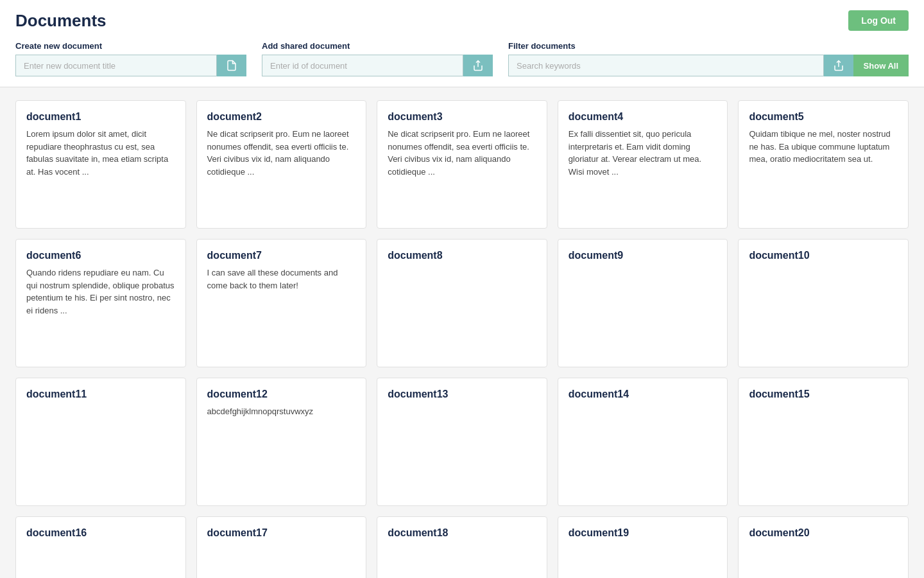 The image size is (924, 578). I want to click on doc-card-title: document1, so click(101, 117).